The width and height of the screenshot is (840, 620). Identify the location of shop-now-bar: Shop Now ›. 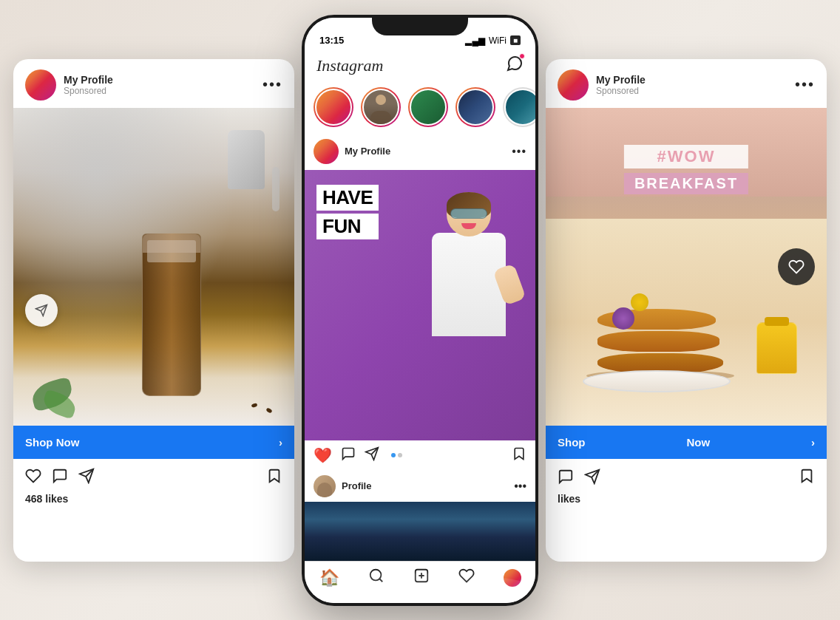
(154, 442).